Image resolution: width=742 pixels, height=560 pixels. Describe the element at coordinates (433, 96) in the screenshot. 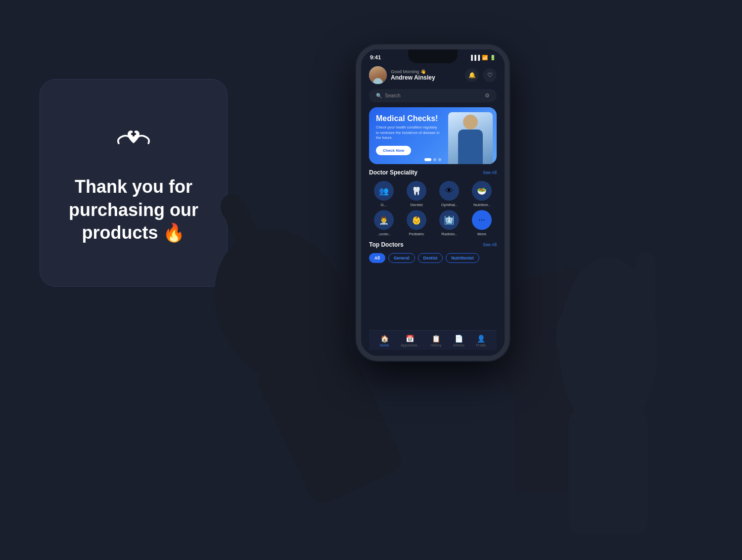

I see `search-bar: 🔍 Search ⚙` at that location.